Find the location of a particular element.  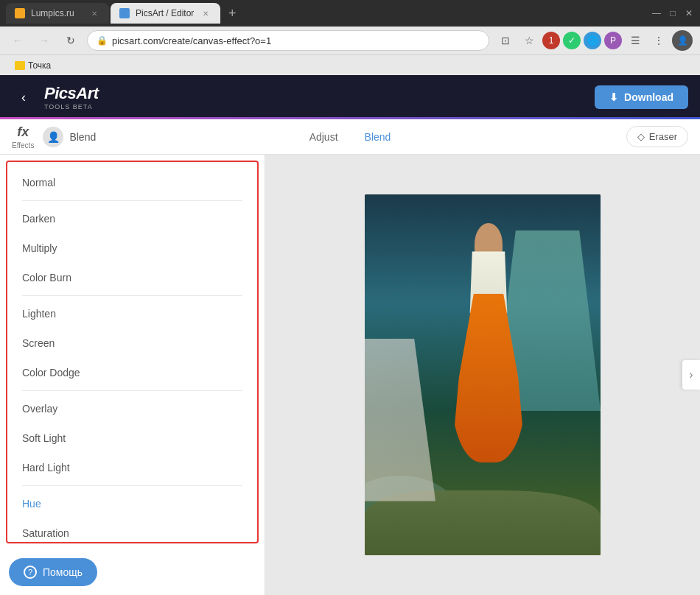

blend-header: 👤 Blend is located at coordinates (69, 137).